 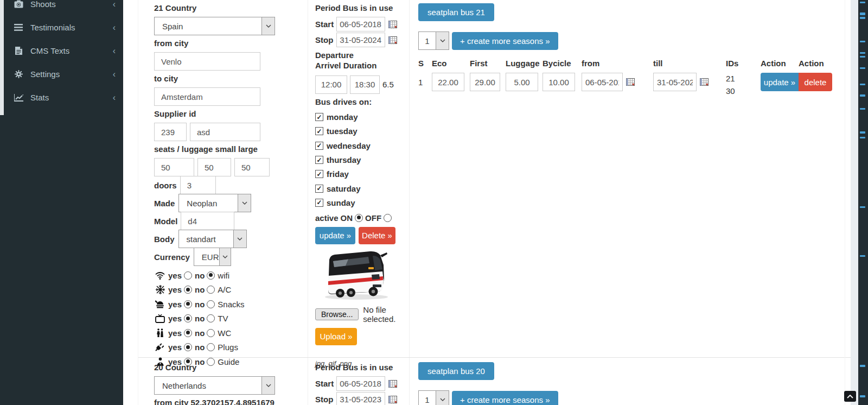 What do you see at coordinates (207, 97) in the screenshot?
I see `to-city-input` at bounding box center [207, 97].